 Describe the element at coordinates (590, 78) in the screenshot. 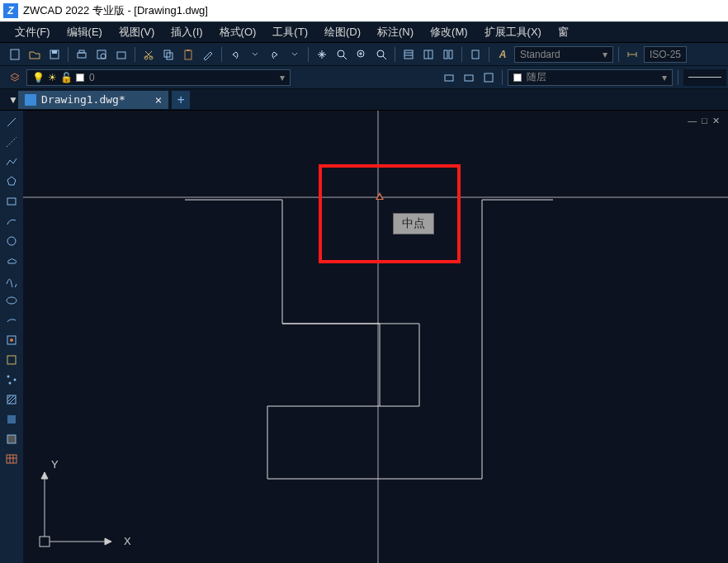

I see `color-combo: 随层 ▾` at that location.